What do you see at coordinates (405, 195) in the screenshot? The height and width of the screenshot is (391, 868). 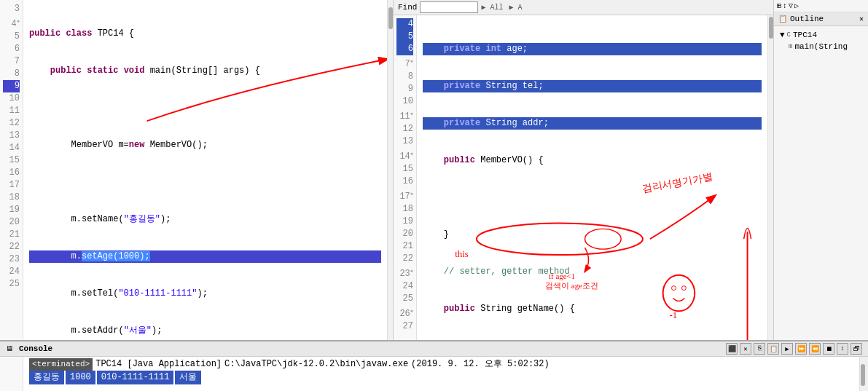 I see `line-num-r17: 17●` at bounding box center [405, 195].